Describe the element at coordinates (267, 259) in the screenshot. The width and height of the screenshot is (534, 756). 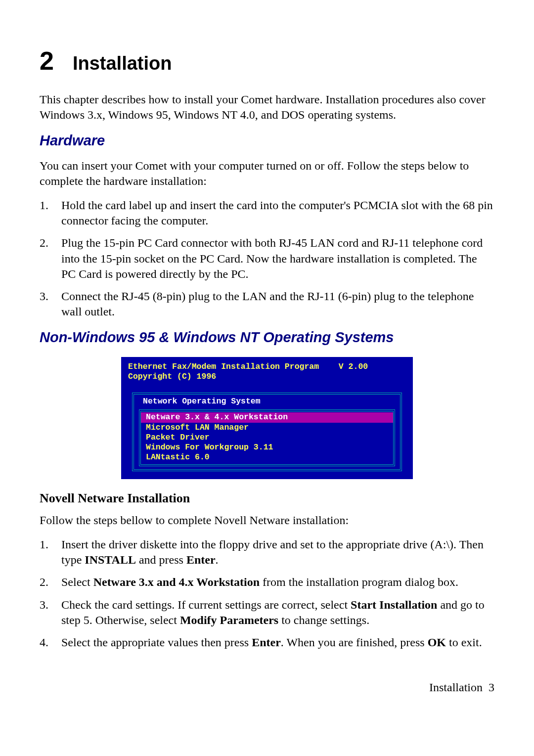
I see `list-item: Plug the 15-pin PC Card connector with b…` at that location.